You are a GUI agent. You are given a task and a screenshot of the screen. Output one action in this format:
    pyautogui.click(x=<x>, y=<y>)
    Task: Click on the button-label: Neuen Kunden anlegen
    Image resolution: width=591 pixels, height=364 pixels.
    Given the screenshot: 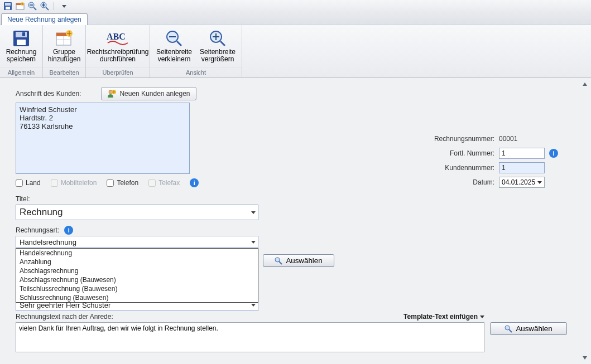 What is the action you would take?
    pyautogui.click(x=155, y=94)
    